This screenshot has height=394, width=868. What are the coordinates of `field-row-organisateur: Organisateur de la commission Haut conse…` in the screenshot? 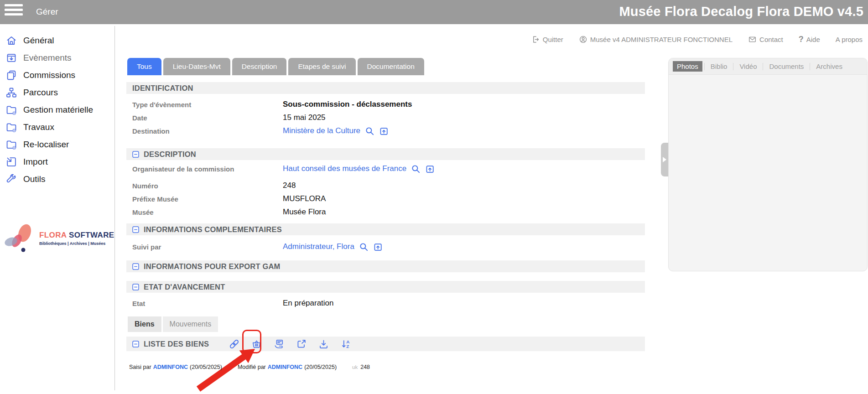 It's located at (284, 169).